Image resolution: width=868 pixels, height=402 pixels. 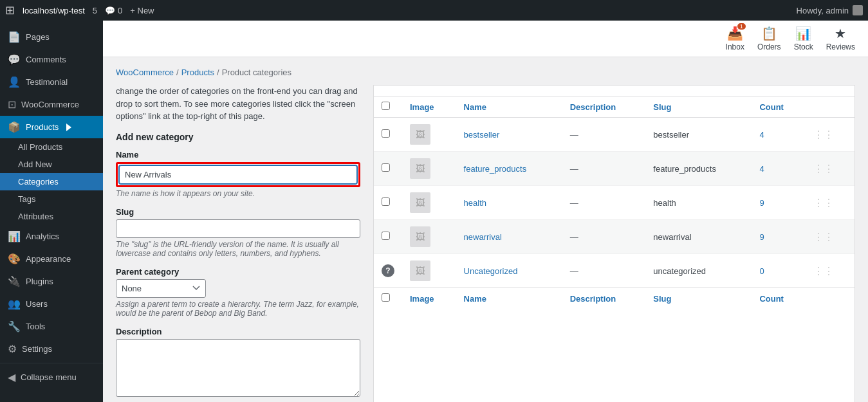 I want to click on slug-label: Slug, so click(x=238, y=212).